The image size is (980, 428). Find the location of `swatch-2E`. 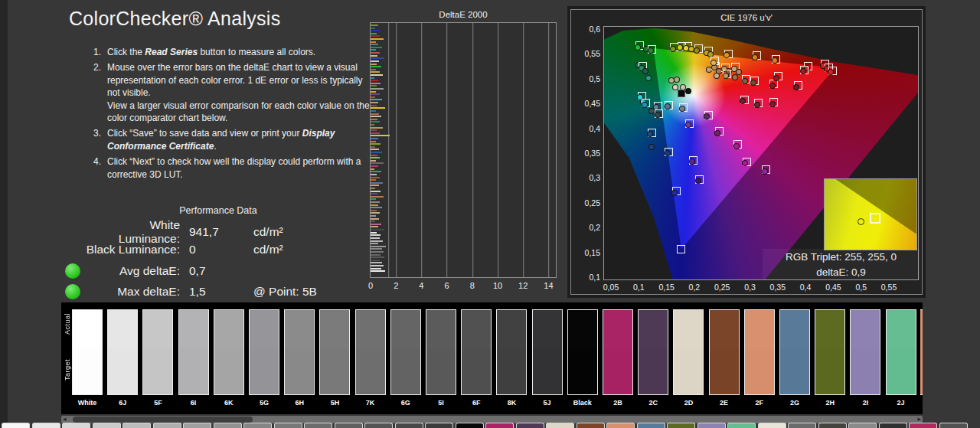

swatch-2E is located at coordinates (724, 352).